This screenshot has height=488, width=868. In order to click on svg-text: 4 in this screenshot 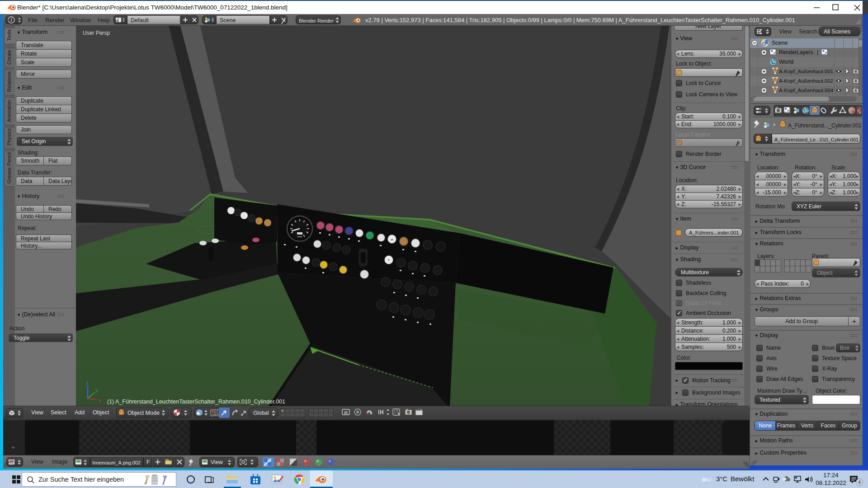, I will do `click(859, 482)`.